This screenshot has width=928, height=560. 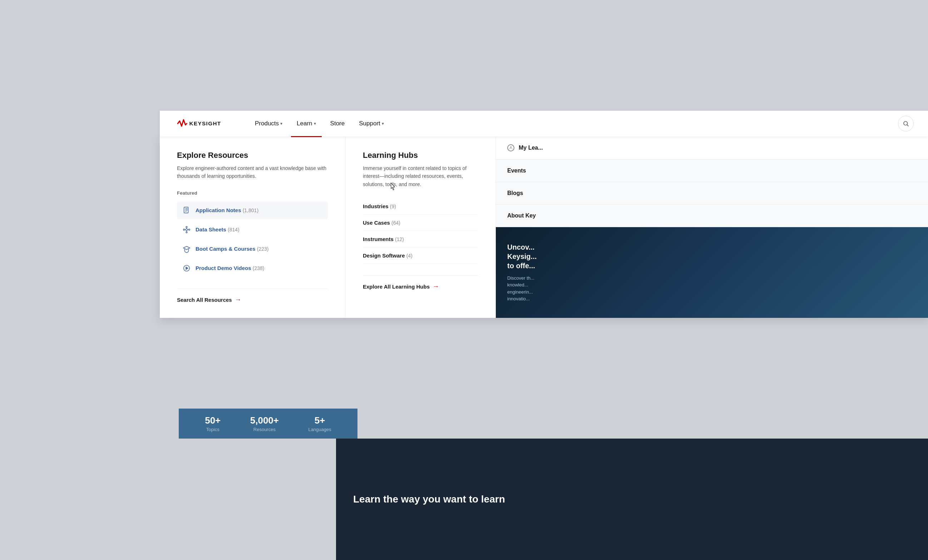 I want to click on sidebar-item-my-learning: My Lea..., so click(x=712, y=148).